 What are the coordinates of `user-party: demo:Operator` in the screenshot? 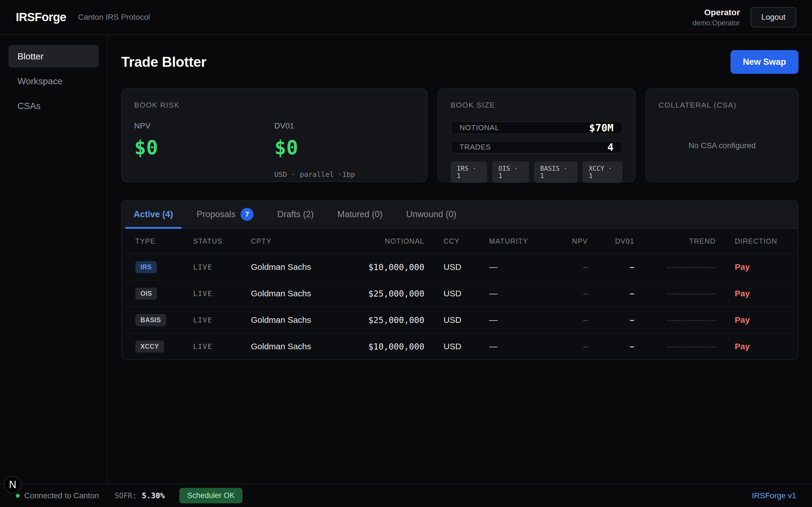 It's located at (716, 23).